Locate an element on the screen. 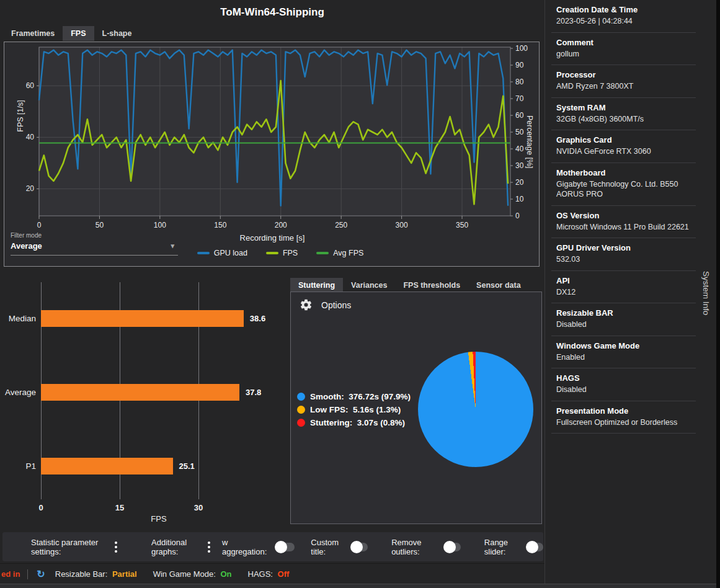  tab-l-shape: L-shape is located at coordinates (117, 33).